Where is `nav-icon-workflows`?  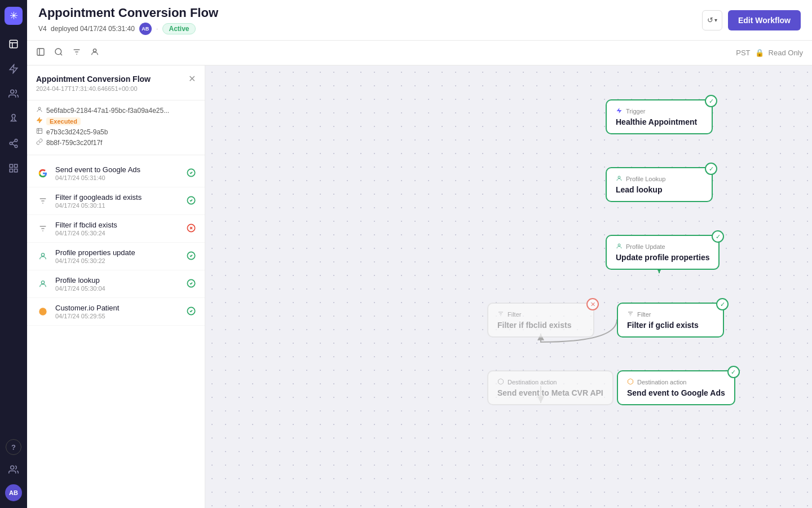
nav-icon-workflows is located at coordinates (14, 69).